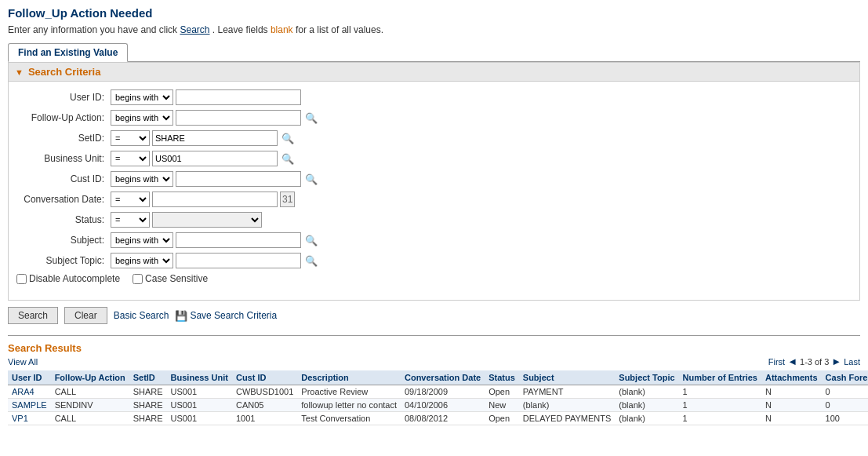 Image resolution: width=868 pixels, height=456 pixels. Describe the element at coordinates (288, 159) in the screenshot. I see `business-unit-lookup-icon: 🔍` at that location.